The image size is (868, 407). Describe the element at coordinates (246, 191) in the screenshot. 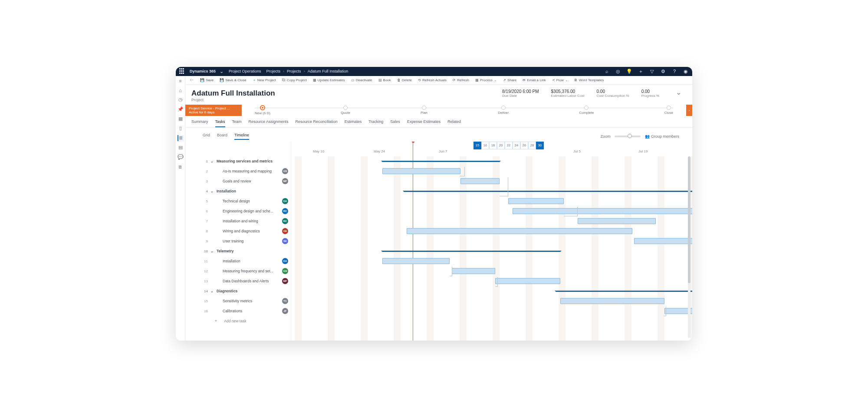

I see `task-group-row: 4⌄Installation` at that location.